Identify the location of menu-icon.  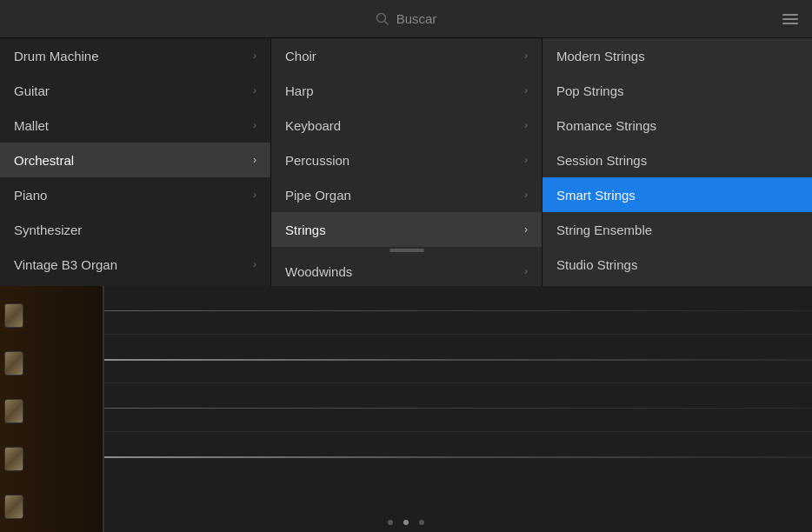
(790, 19).